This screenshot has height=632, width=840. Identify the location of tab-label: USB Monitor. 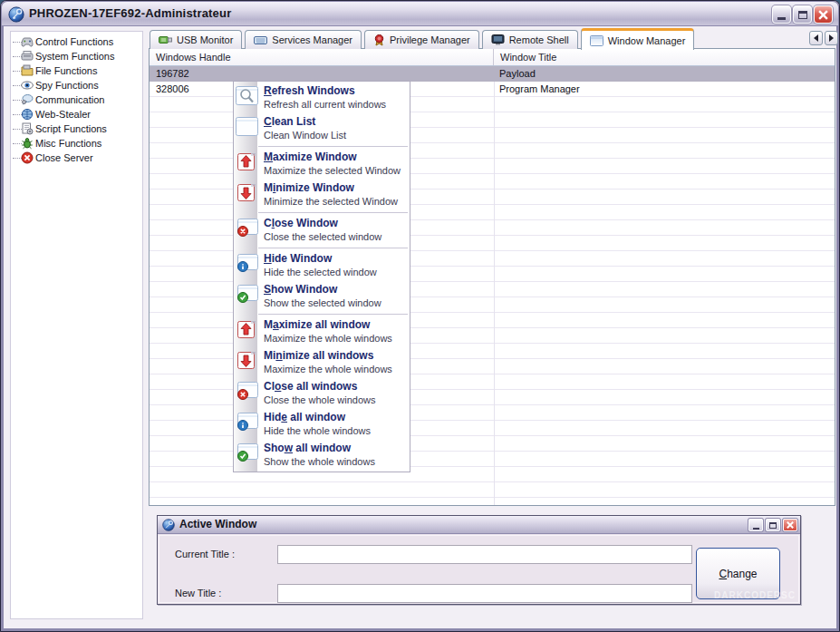
(205, 40).